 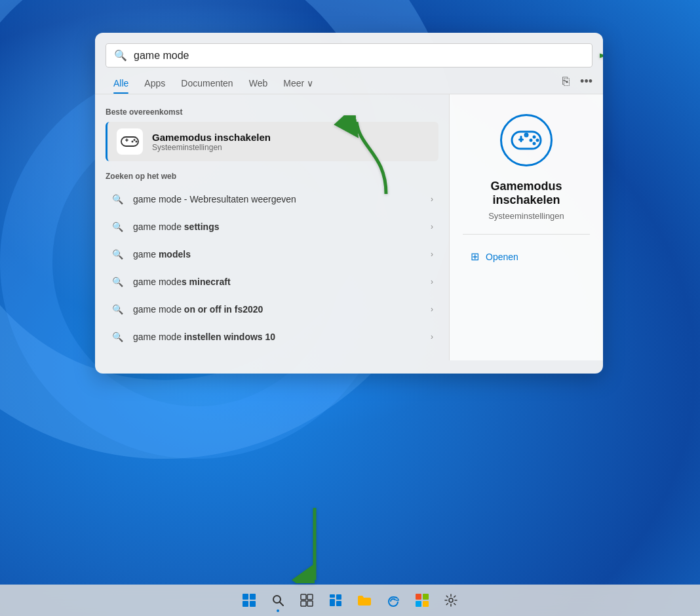 What do you see at coordinates (282, 309) in the screenshot?
I see `web-item-text-4: game mode on or off in fs2020` at bounding box center [282, 309].